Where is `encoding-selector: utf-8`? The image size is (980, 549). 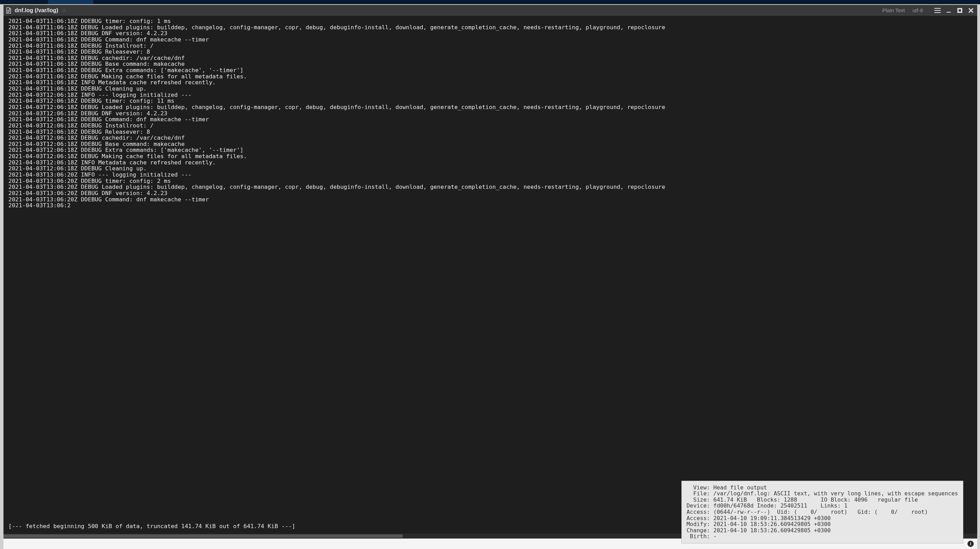
encoding-selector: utf-8 is located at coordinates (918, 10).